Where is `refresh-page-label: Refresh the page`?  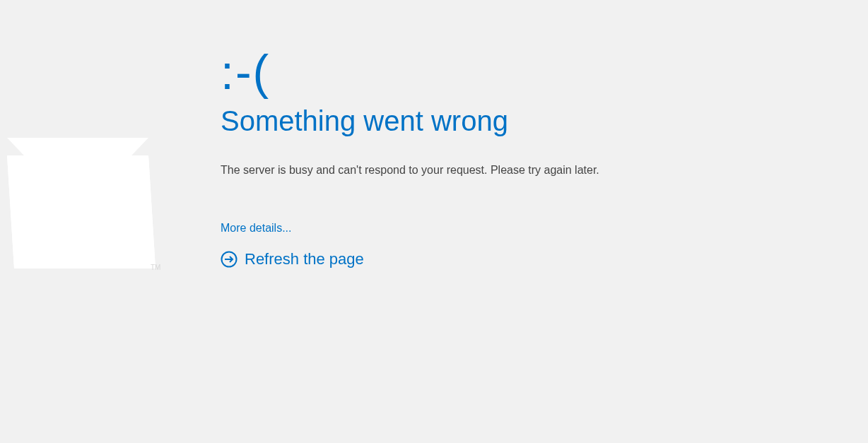 refresh-page-label: Refresh the page is located at coordinates (304, 259).